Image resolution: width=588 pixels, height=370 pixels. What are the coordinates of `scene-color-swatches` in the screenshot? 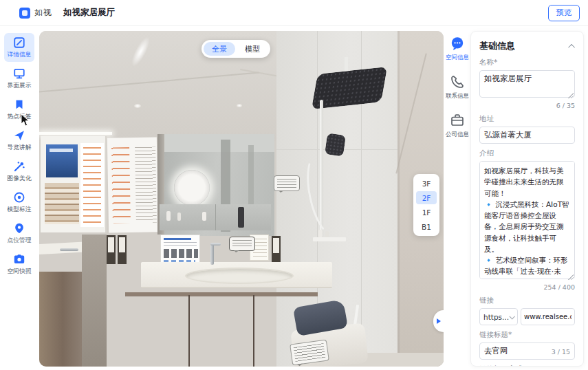 It's located at (62, 204).